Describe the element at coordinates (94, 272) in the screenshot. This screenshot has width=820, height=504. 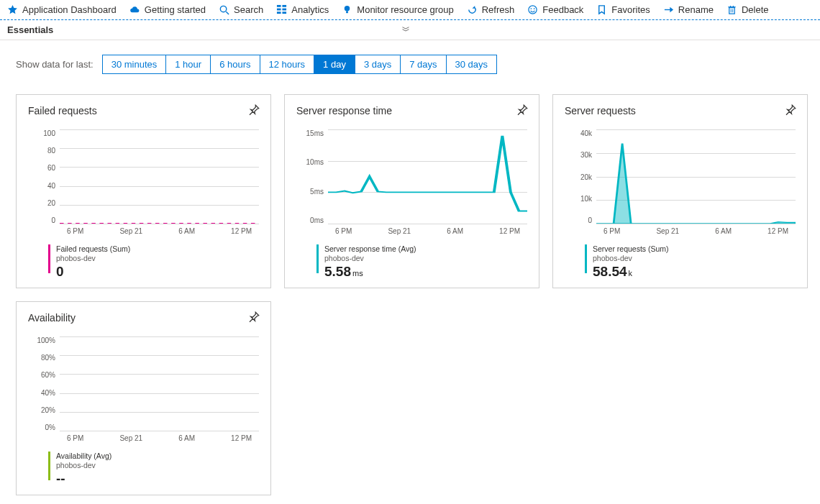
I see `metric-value: 0` at that location.